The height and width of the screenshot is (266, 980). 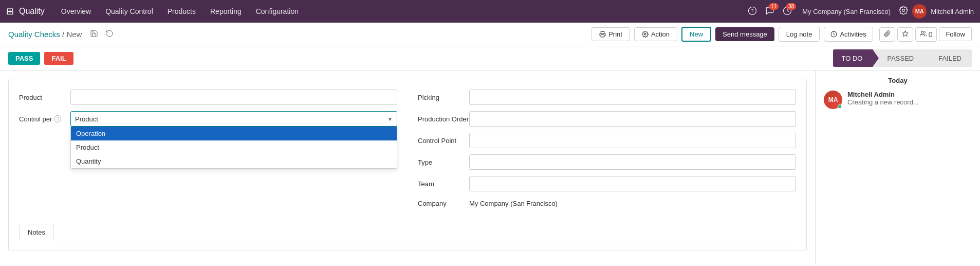 I want to click on control-per-row: Control per ? Product ▼ Operation, so click(x=208, y=119).